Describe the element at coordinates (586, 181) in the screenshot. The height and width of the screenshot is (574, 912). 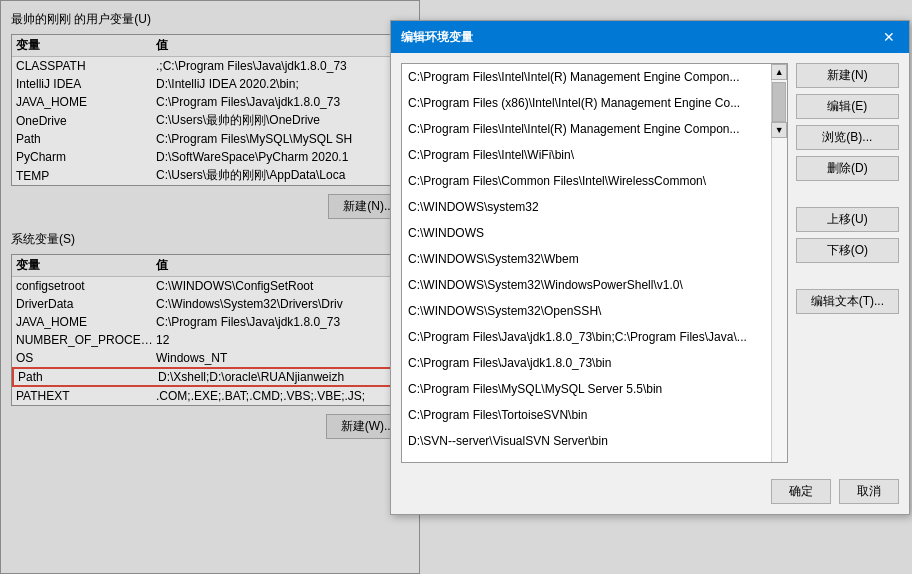
I see `path-list-item: C:\Program Files\Common Files\Intel\Wire…` at that location.